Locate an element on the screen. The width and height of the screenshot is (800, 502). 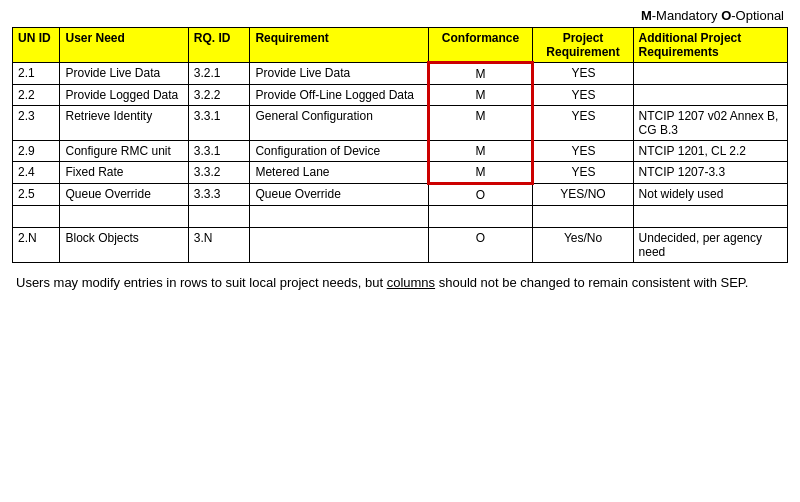
cell-conformance is located at coordinates (480, 217).